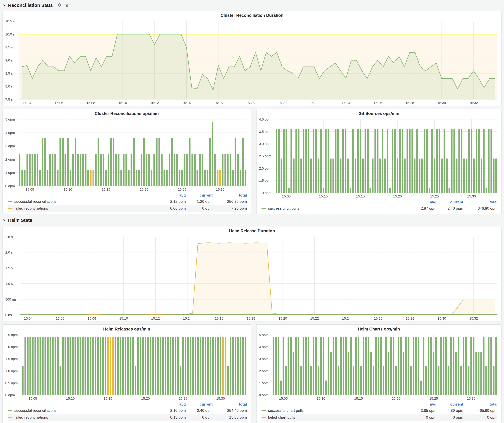 This screenshot has width=504, height=423. Describe the element at coordinates (379, 158) in the screenshot. I see `chart-svg: 15:0515:1015:1515:2015:2515:304.0 opm3.5…` at that location.